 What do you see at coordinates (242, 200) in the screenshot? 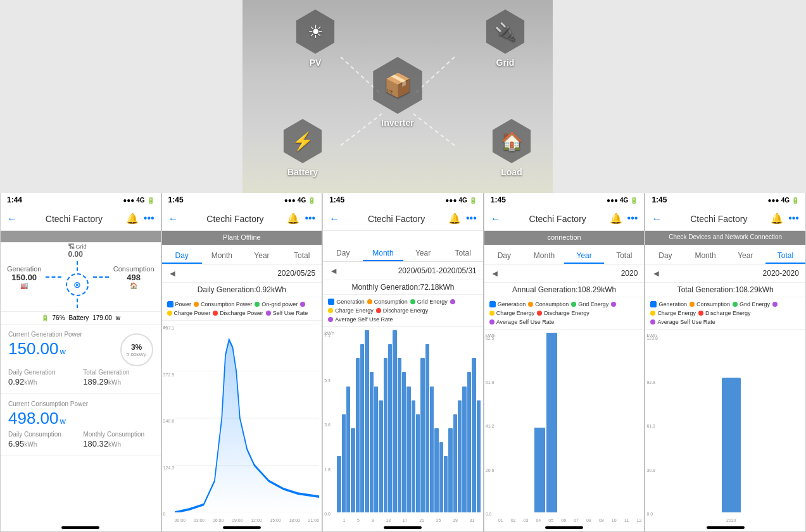
I see `status-bar-2: 1:45 ●●●4G🔋` at bounding box center [242, 200].